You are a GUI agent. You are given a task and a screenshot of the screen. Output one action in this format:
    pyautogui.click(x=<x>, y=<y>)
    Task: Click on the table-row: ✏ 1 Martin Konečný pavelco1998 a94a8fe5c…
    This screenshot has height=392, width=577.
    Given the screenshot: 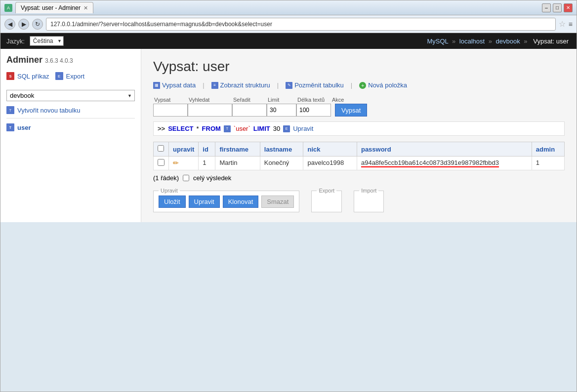 What is the action you would take?
    pyautogui.click(x=359, y=163)
    